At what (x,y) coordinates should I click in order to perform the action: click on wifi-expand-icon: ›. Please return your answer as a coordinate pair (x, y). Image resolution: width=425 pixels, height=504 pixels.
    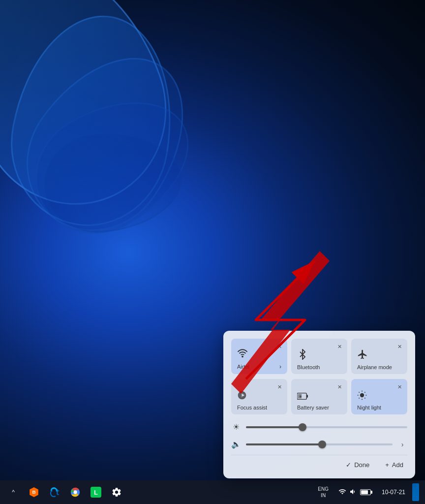
    Looking at the image, I should click on (280, 367).